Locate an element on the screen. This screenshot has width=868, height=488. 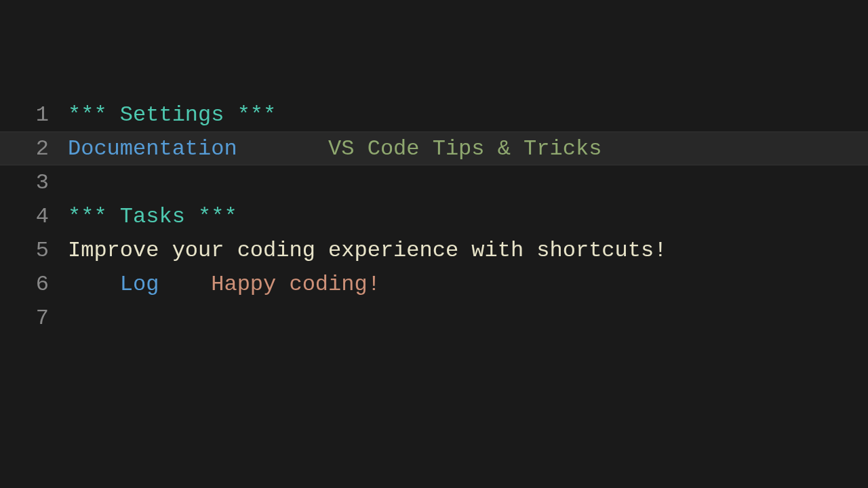
code-line: 4 *** Tasks *** is located at coordinates (434, 216).